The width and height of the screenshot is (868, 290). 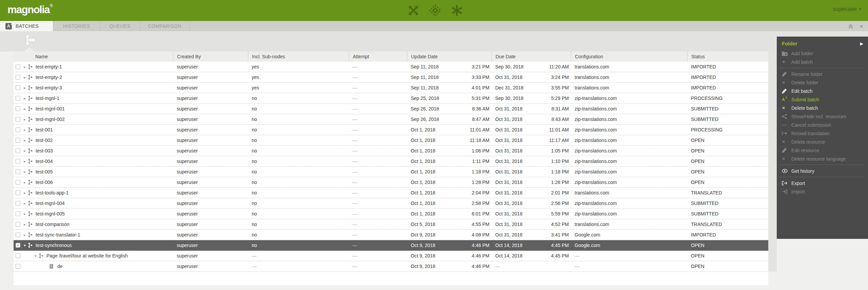 I want to click on cell-configuration: zip-translations.com, so click(x=629, y=140).